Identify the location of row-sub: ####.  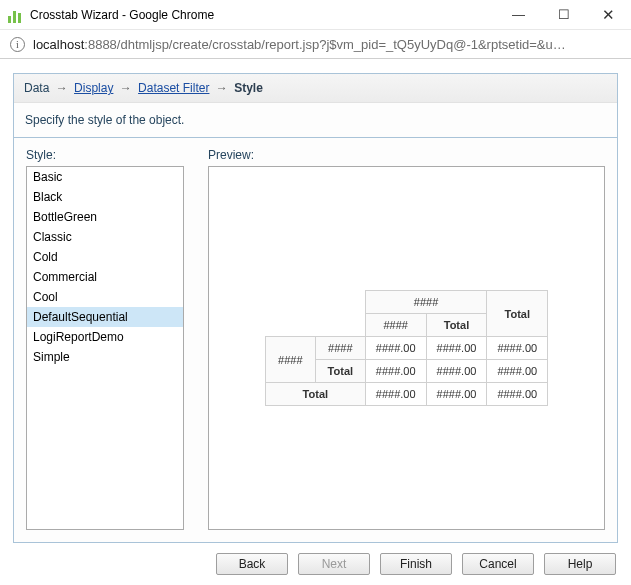
(340, 348).